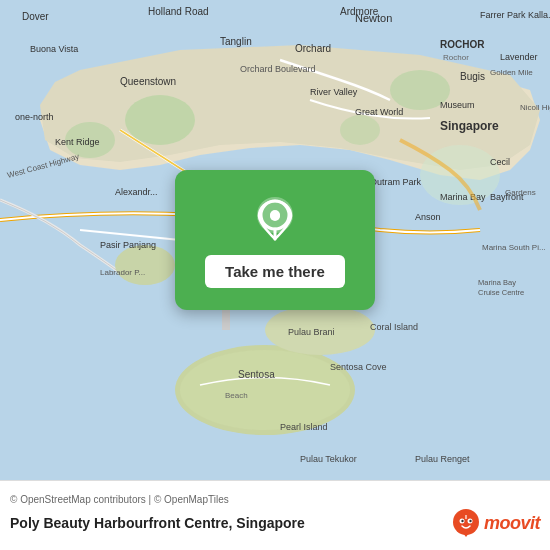 The image size is (550, 550). I want to click on svg-text: Sentosa, so click(256, 374).